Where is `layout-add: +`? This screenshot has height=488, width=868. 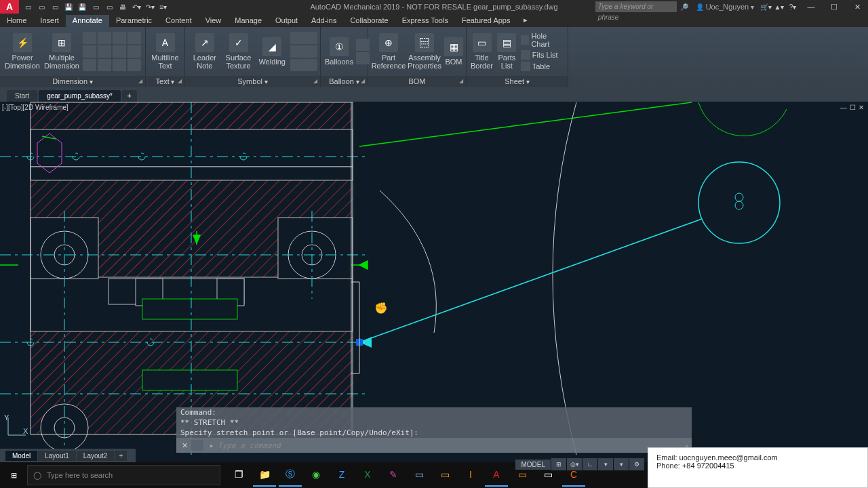 layout-add: + is located at coordinates (121, 455).